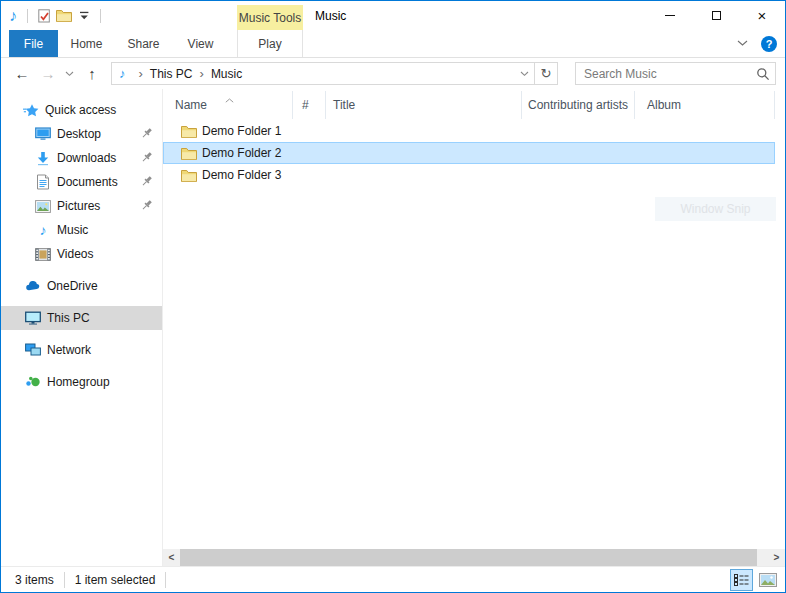  Describe the element at coordinates (191, 105) in the screenshot. I see `column-label: Name` at that location.